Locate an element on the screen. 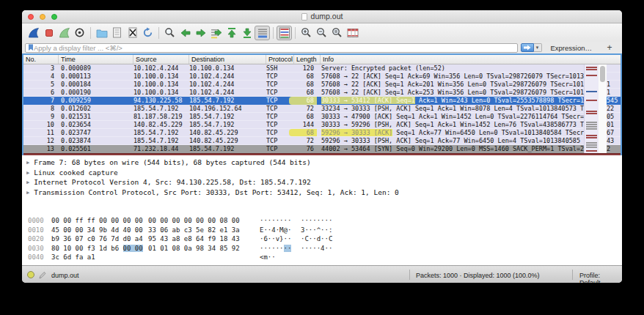 The width and height of the screenshot is (644, 315). reload-file-icon is located at coordinates (148, 33).